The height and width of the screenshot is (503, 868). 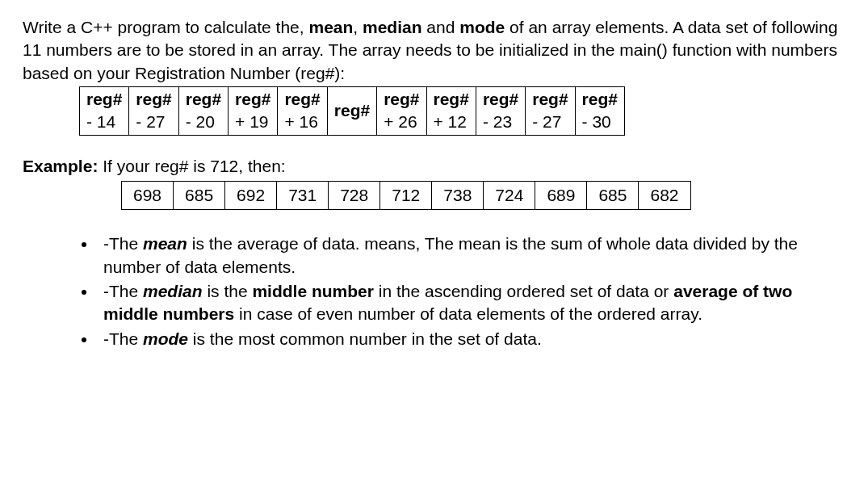 What do you see at coordinates (302, 111) in the screenshot?
I see `offset-cell: reg#+ 16` at bounding box center [302, 111].